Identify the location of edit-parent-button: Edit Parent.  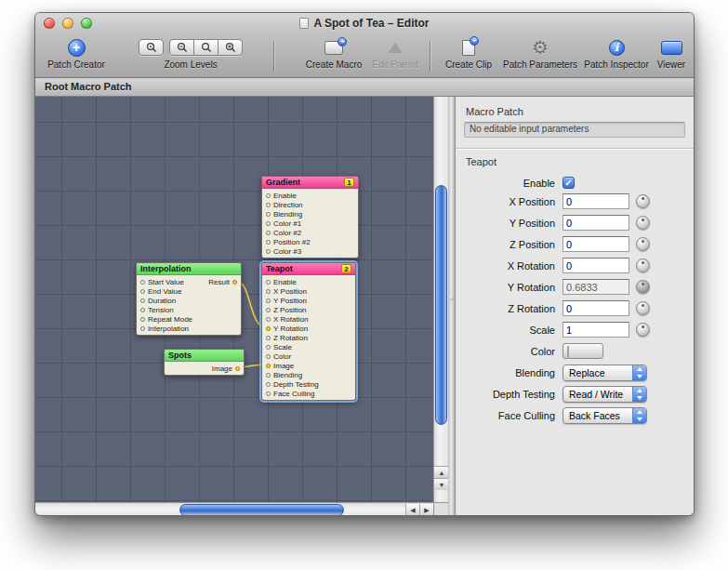
(395, 53).